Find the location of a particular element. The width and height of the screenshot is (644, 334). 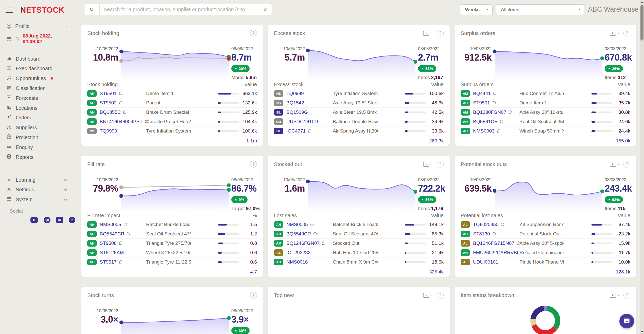

item-code-link: BQ1509G is located at coordinates (297, 112).